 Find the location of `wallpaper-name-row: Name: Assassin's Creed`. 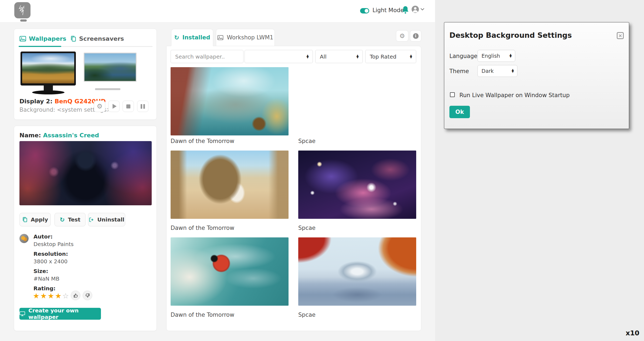

wallpaper-name-row: Name: Assassin's Creed is located at coordinates (59, 135).